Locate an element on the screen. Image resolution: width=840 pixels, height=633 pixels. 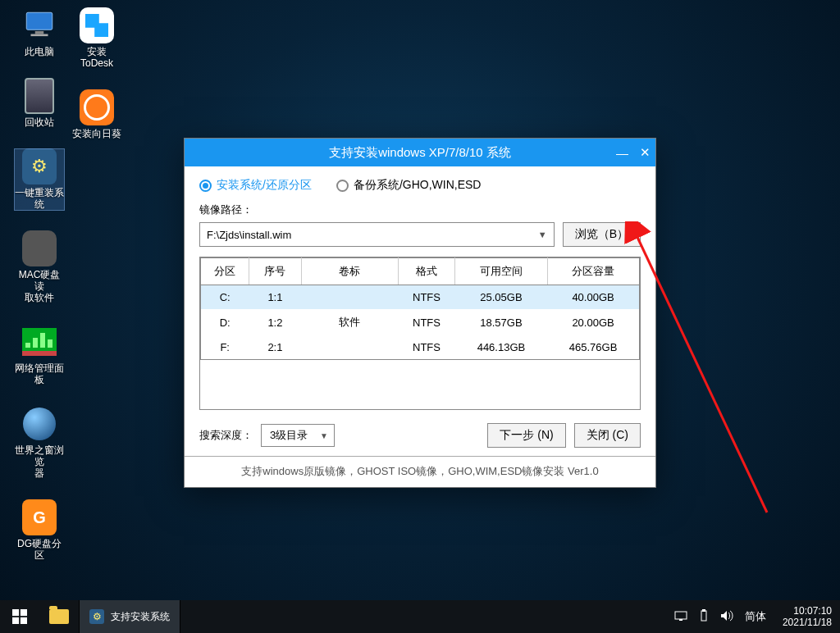
radio-label: 备份系统/GHO,WIN,ESD is located at coordinates (418, 185).